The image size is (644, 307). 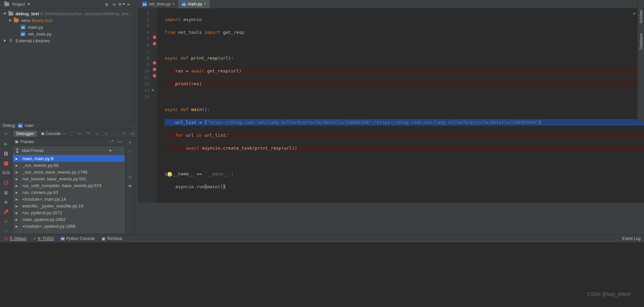 I want to click on mute-breakpoints-button, so click(x=6, y=183).